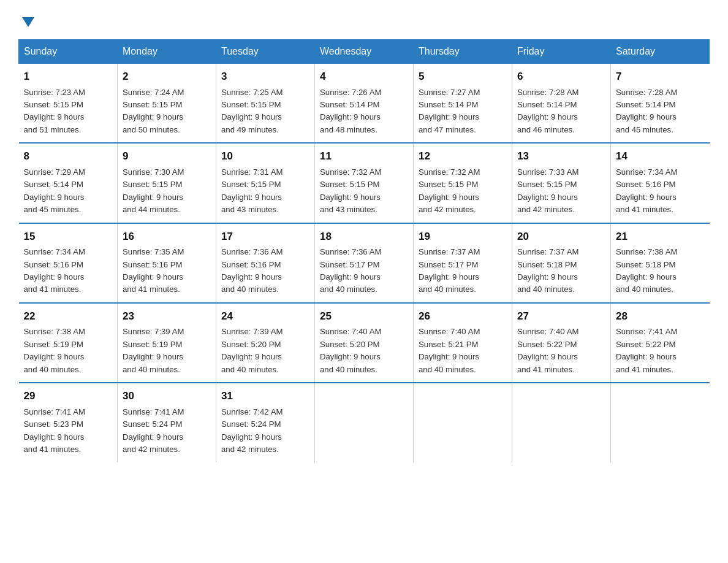  I want to click on day-info: Sunrise: 7:36 AMSunset: 5:16 PMDaylight:…, so click(252, 270).